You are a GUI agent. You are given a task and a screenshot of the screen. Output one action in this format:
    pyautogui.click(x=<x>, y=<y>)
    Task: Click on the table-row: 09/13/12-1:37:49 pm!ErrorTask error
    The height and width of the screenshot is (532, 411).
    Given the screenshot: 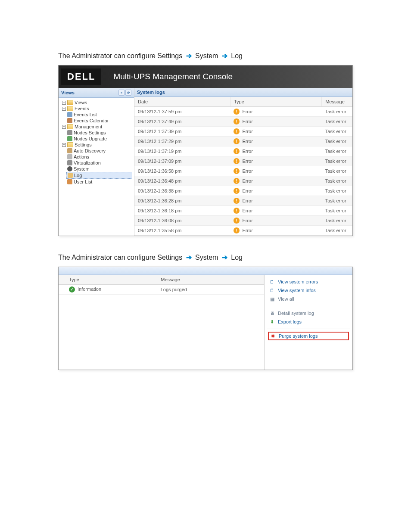 What is the action you would take?
    pyautogui.click(x=243, y=121)
    